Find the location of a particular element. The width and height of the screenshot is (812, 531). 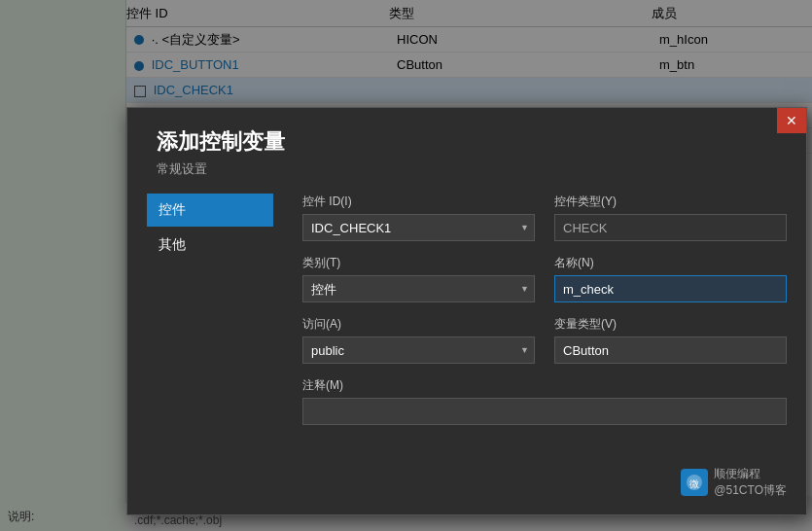

control-id-select: IDC_CHECK1 is located at coordinates (418, 228).